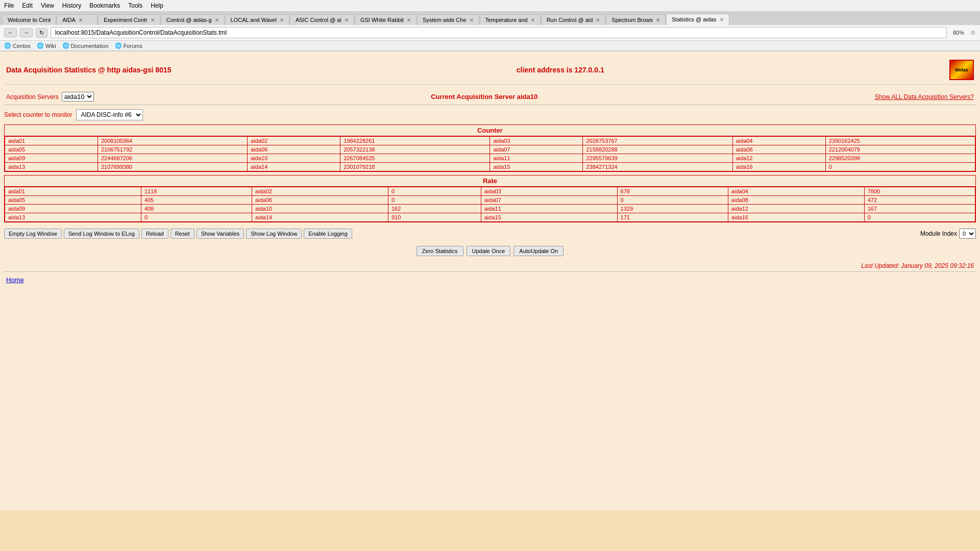 The width and height of the screenshot is (980, 551). What do you see at coordinates (920, 200) in the screenshot?
I see `rate-cell-value: 472` at bounding box center [920, 200].